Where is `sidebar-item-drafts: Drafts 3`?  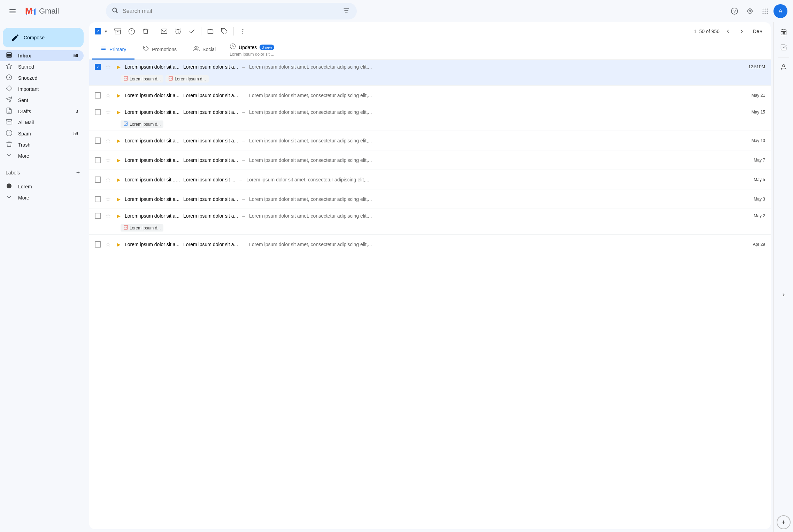 sidebar-item-drafts: Drafts 3 is located at coordinates (42, 111).